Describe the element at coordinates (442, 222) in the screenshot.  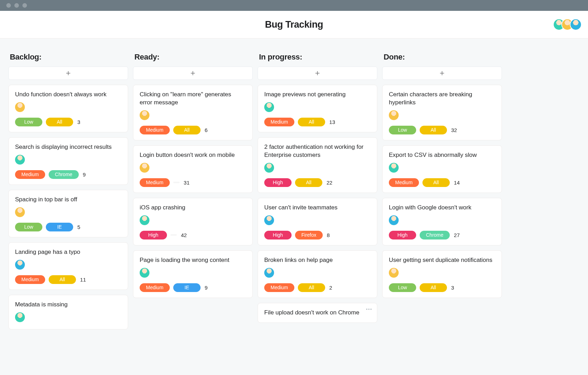
I see `card: Login with Google doesn't workHighChrome…` at that location.